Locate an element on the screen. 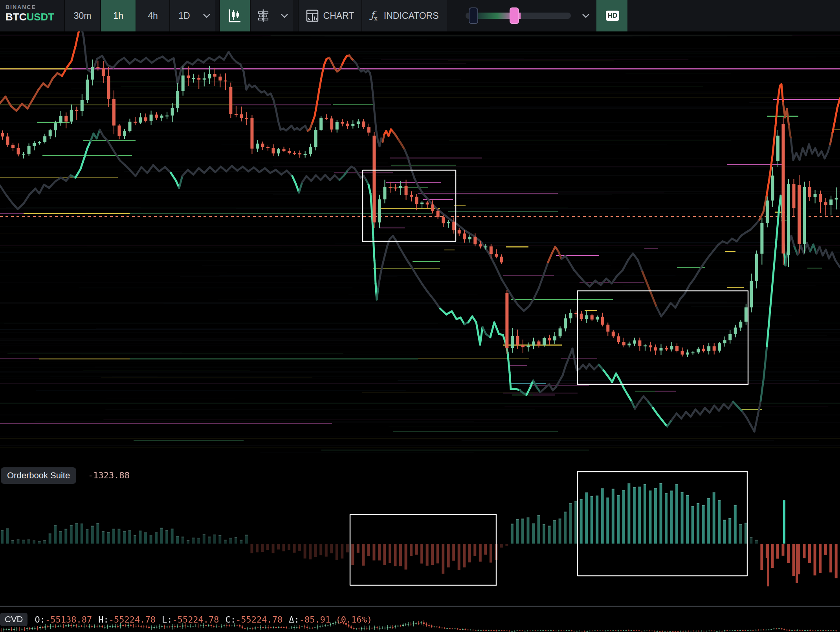  exchange-name: BINANCE is located at coordinates (35, 7).